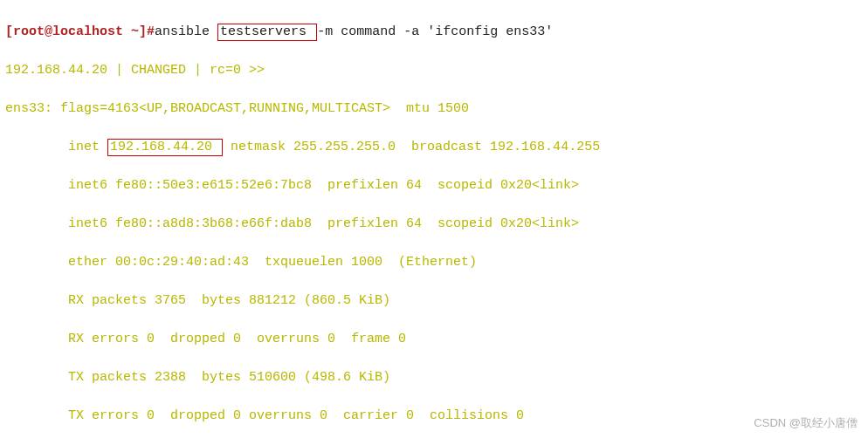 Image resolution: width=868 pixels, height=438 pixels. I want to click on host1-line-4: inet6 fe80::a8d8:3b68:e66f:dab8 prefixle…, so click(434, 224).